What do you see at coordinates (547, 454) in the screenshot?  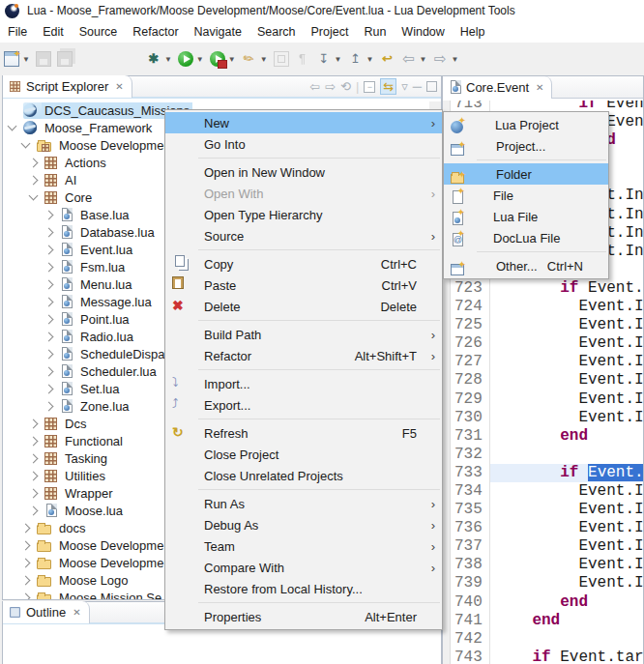 I see `code-line: 732` at bounding box center [547, 454].